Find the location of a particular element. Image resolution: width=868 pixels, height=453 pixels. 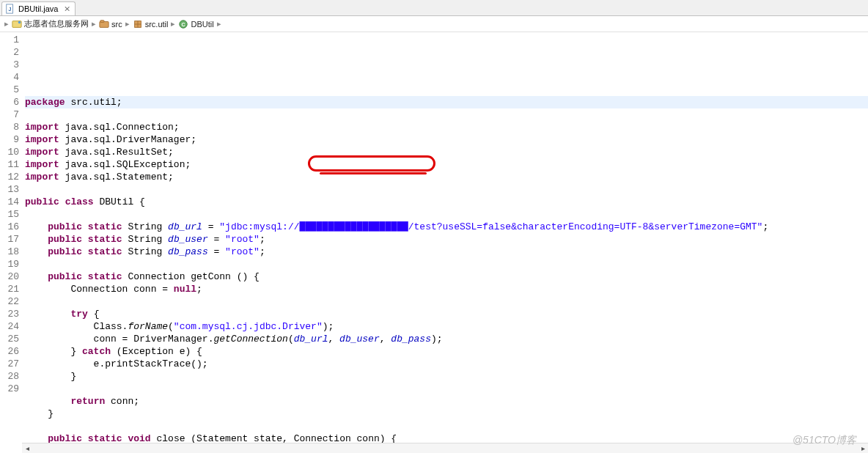

breadcrumb-src-folder: src is located at coordinates (111, 24).